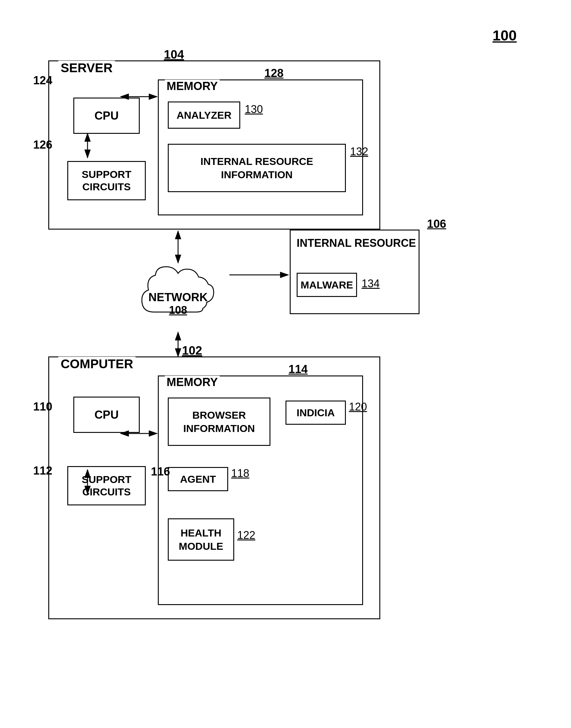 The height and width of the screenshot is (728, 571). What do you see at coordinates (254, 109) in the screenshot?
I see `analyzer-ref: 130` at bounding box center [254, 109].